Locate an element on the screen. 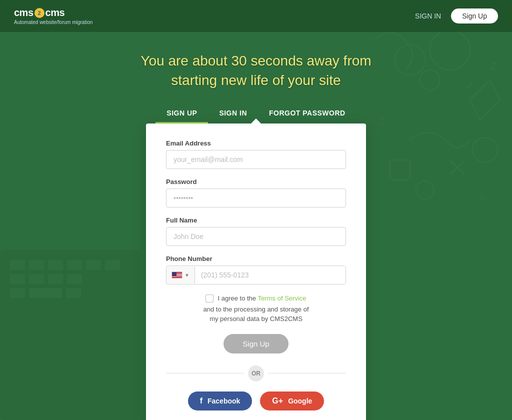  tab-forgot-password: FORGOT PASSWORD is located at coordinates (307, 114).